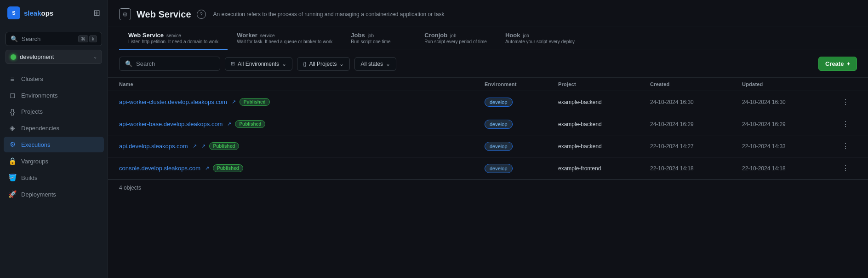 The height and width of the screenshot is (278, 868). I want to click on tab-desc-web-service: Listen http petition. It need a domain t…, so click(173, 41).